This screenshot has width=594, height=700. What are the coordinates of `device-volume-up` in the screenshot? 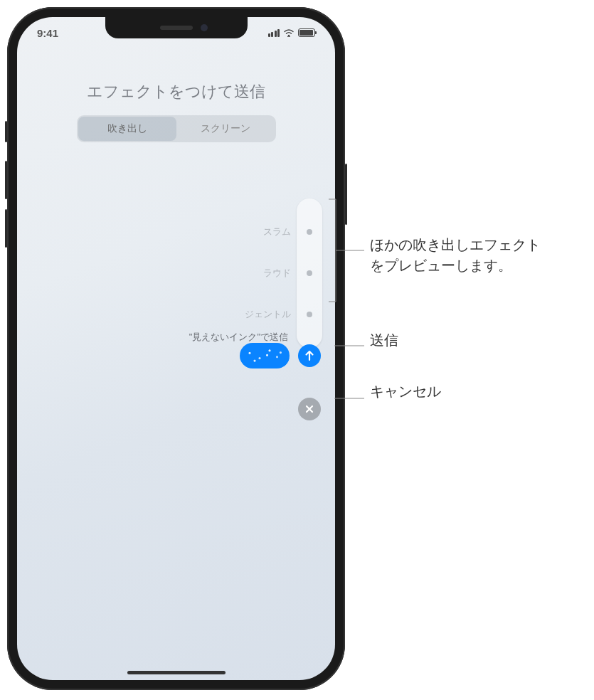 It's located at (6, 180).